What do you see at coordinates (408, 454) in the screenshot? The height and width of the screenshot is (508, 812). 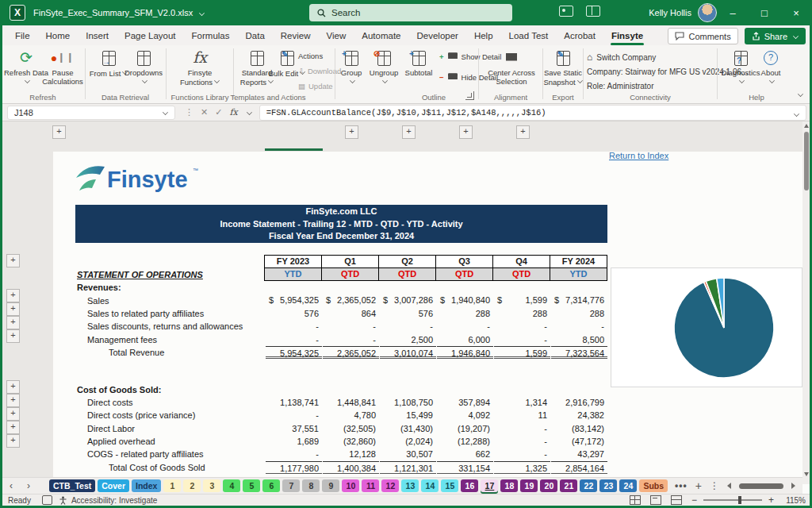 I see `cell-value: 30,507` at bounding box center [408, 454].